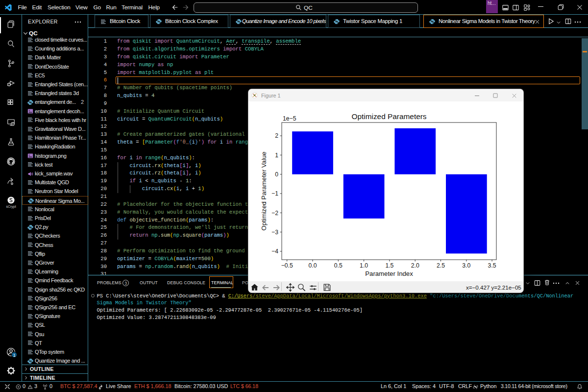 The height and width of the screenshot is (392, 588). Describe the element at coordinates (364, 266) in the screenshot. I see `svg-text: 1.0` at that location.